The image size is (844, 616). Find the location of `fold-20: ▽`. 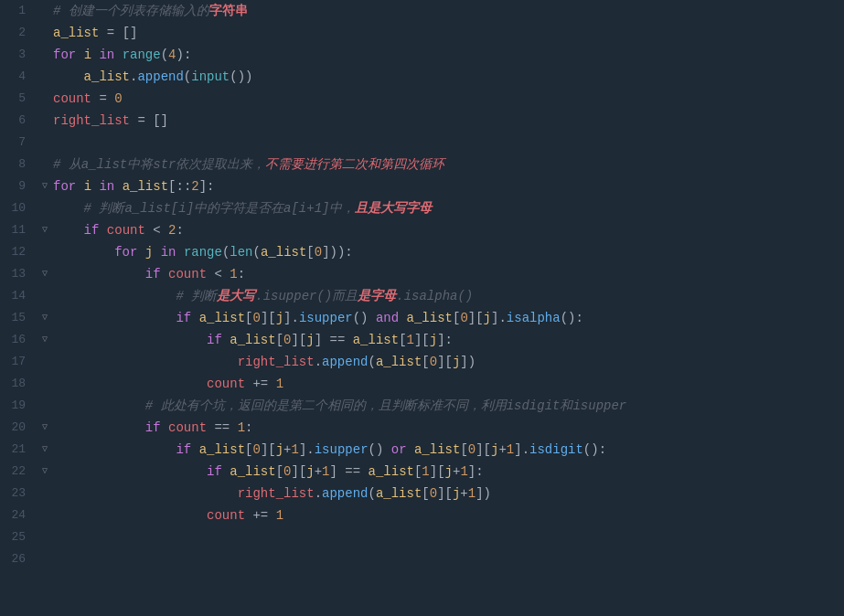

fold-20: ▽ is located at coordinates (48, 428).